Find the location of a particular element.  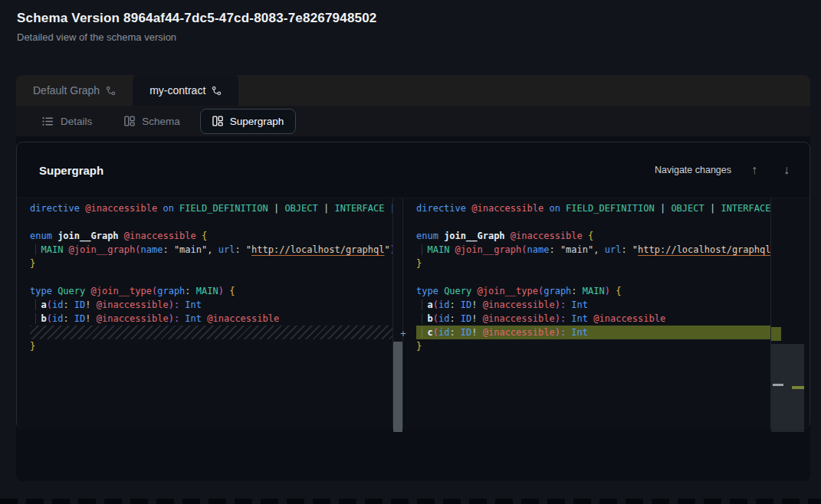

minimap-viewport is located at coordinates (788, 388).